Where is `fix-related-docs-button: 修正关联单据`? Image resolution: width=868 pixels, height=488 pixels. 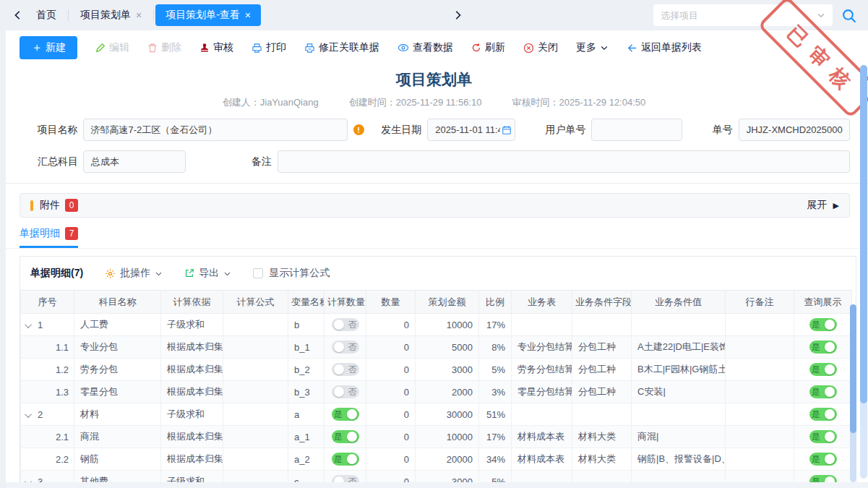 fix-related-docs-button: 修正关联单据 is located at coordinates (342, 48).